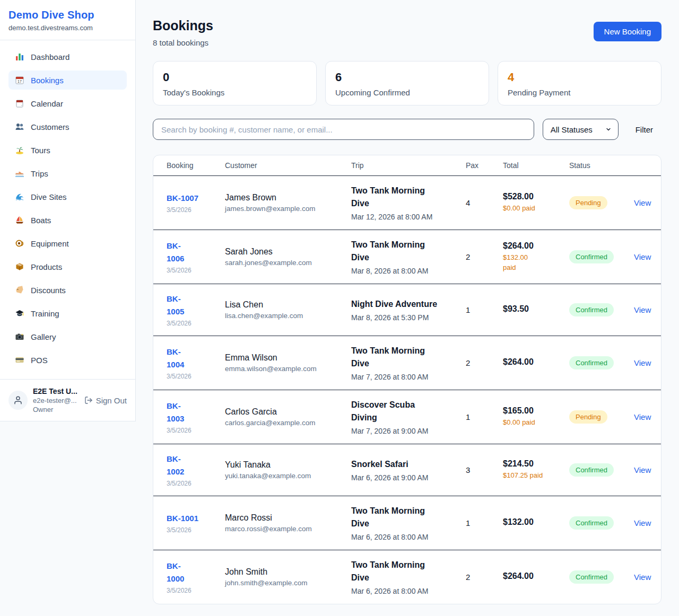 The width and height of the screenshot is (679, 616). What do you see at coordinates (529, 522) in the screenshot?
I see `total-amount: $132.00` at bounding box center [529, 522].